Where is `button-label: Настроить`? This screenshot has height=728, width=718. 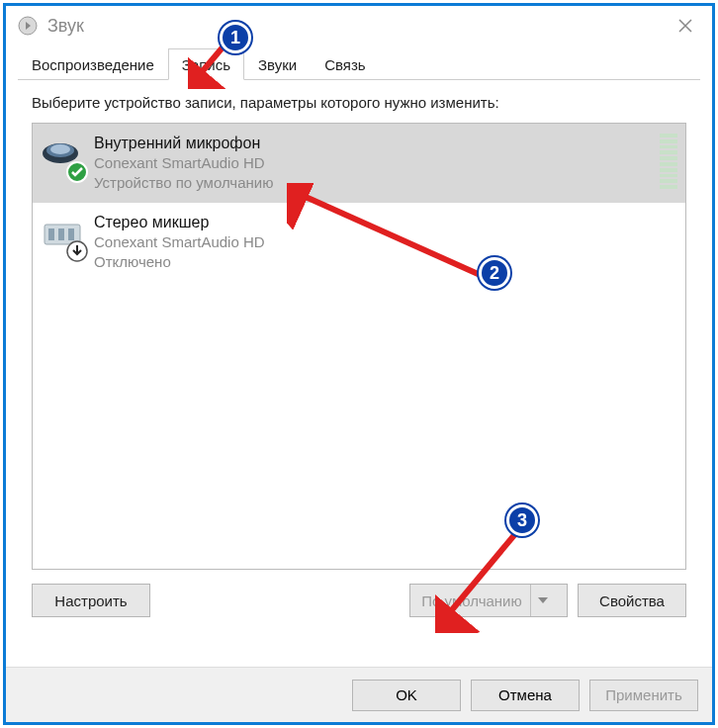
button-label: Настроить is located at coordinates (91, 601).